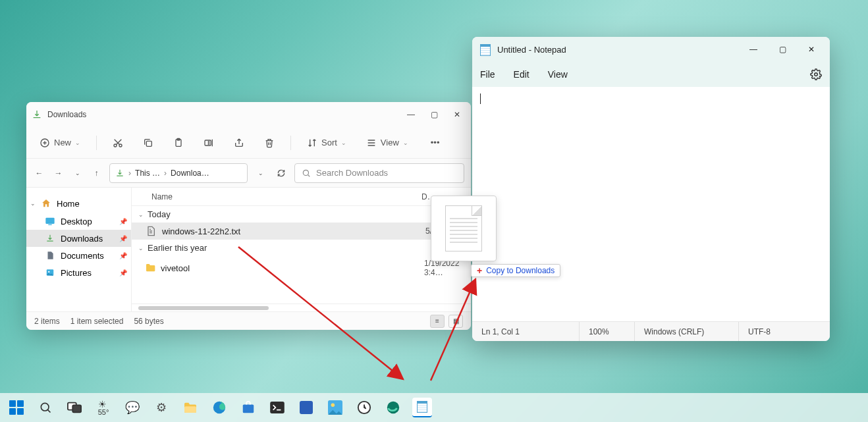 Image resolution: width=868 pixels, height=422 pixels. What do you see at coordinates (249, 115) in the screenshot?
I see `explorer-titlebar: Downloads — ▢ ✕` at bounding box center [249, 115].